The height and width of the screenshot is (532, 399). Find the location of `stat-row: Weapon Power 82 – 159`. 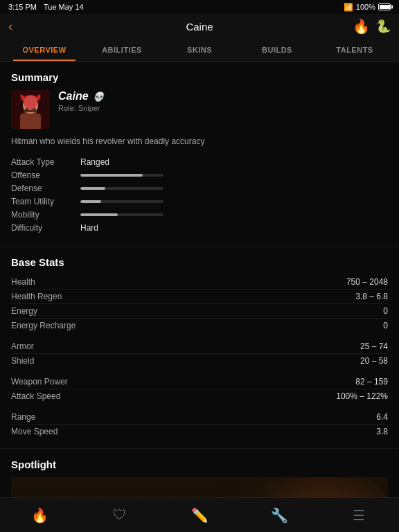

stat-row: Weapon Power 82 – 159 is located at coordinates (200, 382).